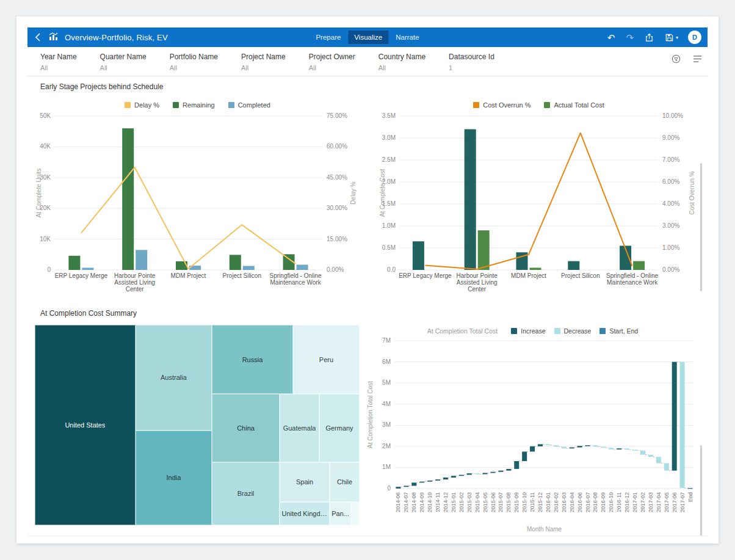 This screenshot has height=560, width=735. Describe the element at coordinates (341, 514) in the screenshot. I see `treemap-cell-pan: Pan...` at that location.